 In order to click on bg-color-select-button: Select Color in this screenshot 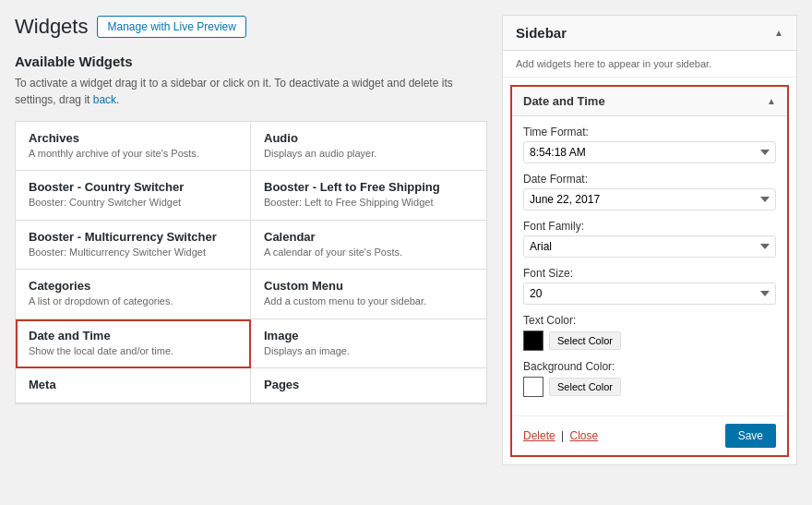, I will do `click(585, 387)`.